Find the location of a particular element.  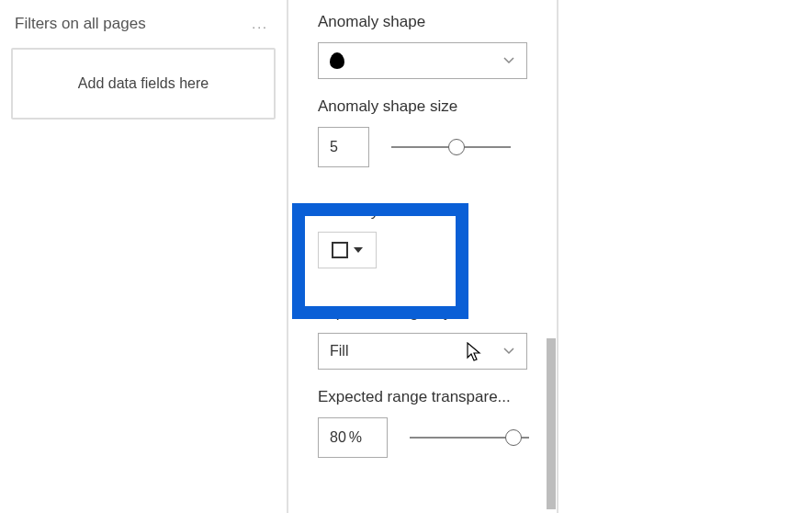

add-data-fields-dropzone: Add data fields here is located at coordinates (143, 84).